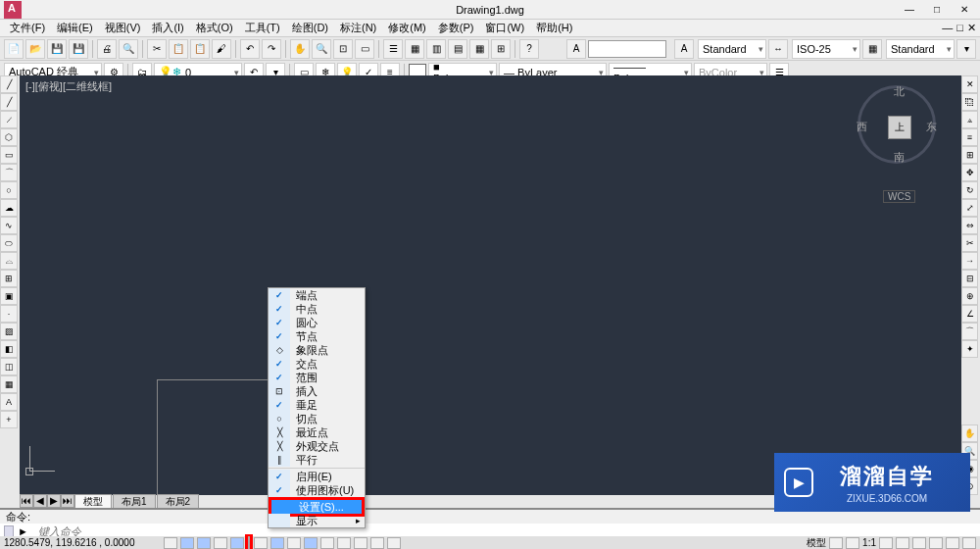 Image resolution: width=980 pixels, height=549 pixels. What do you see at coordinates (970, 314) in the screenshot?
I see `chamfer-tool: ∠` at bounding box center [970, 314].